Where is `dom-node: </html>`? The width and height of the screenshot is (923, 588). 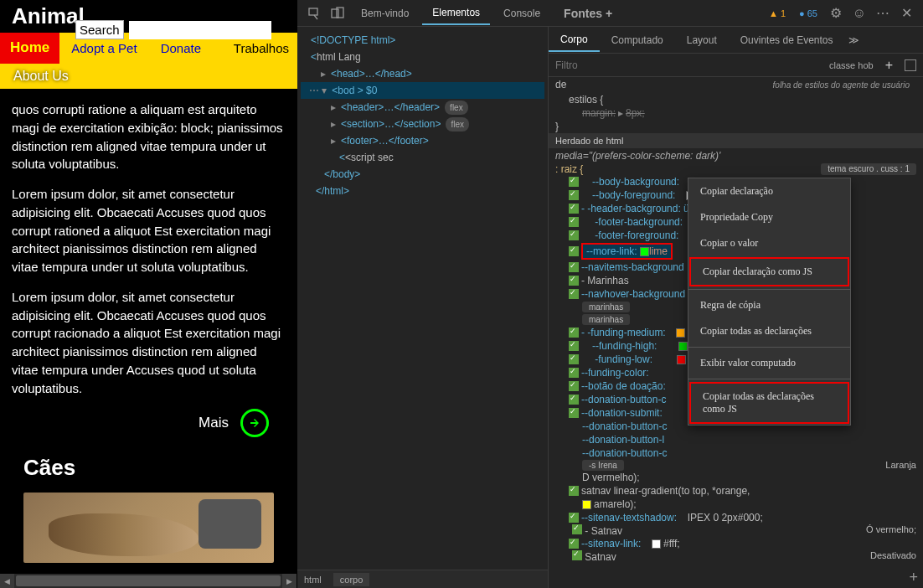
dom-node: </html> is located at coordinates (422, 191).